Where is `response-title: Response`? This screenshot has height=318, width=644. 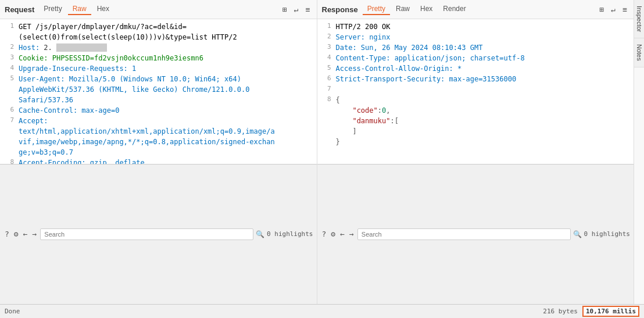 response-title: Response is located at coordinates (340, 9).